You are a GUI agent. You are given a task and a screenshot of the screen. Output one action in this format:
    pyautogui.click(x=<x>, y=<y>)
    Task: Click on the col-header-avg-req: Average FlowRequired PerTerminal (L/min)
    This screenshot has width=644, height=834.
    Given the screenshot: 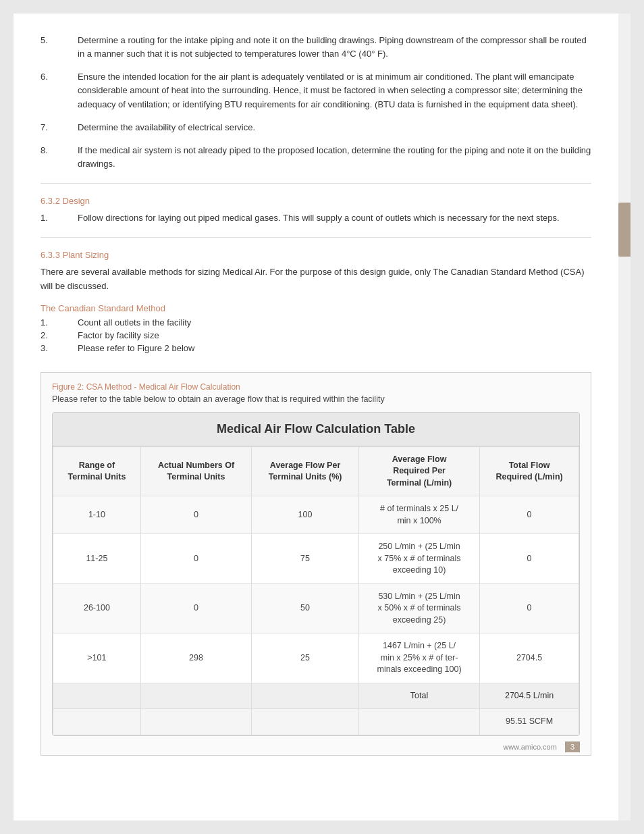 What is the action you would take?
    pyautogui.click(x=419, y=471)
    